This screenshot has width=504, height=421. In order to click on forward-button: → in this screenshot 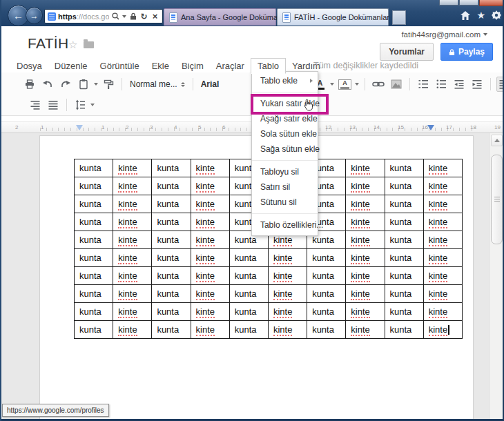, I will do `click(35, 15)`.